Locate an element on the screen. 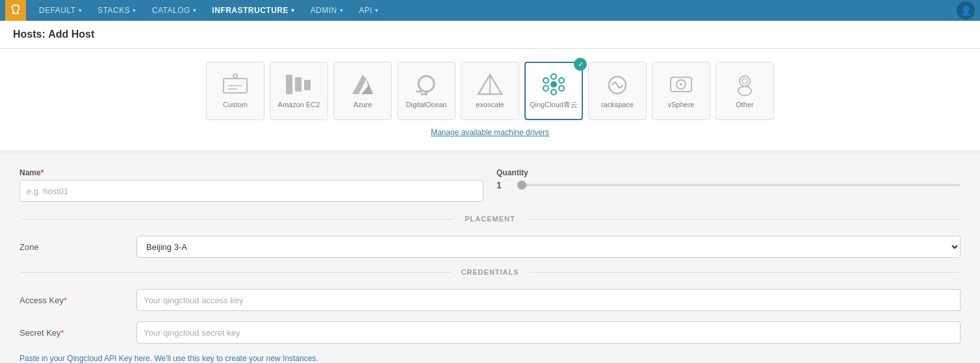  access-key-label: Access Key* is located at coordinates (78, 300).